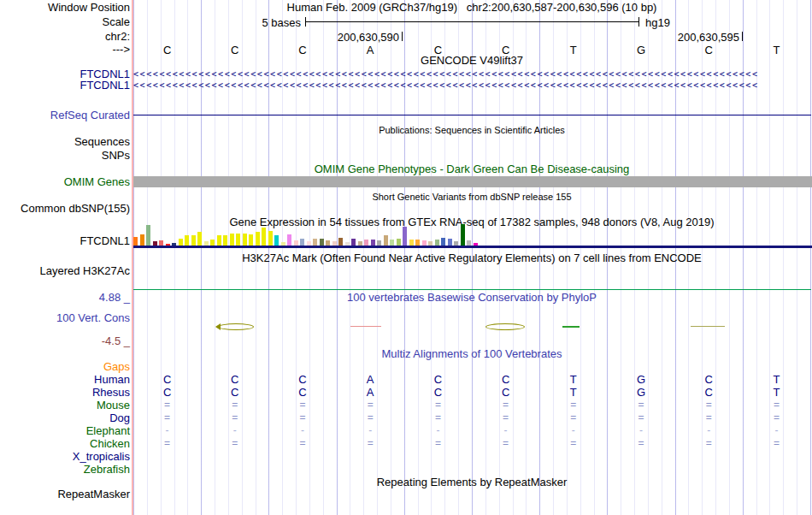 The height and width of the screenshot is (515, 812). Describe the element at coordinates (65, 8) in the screenshot. I see `window-position-label: Window Position` at that location.